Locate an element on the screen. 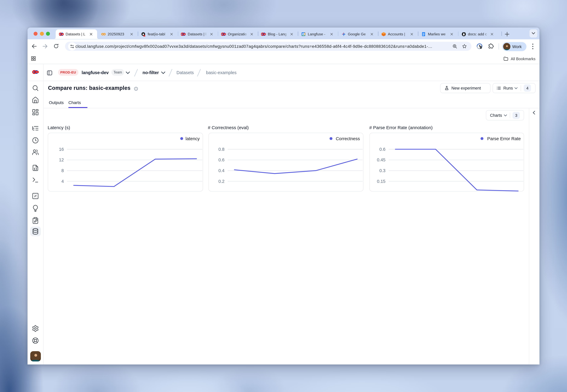 This screenshot has height=392, width=567. svg-text: latency is located at coordinates (192, 139).